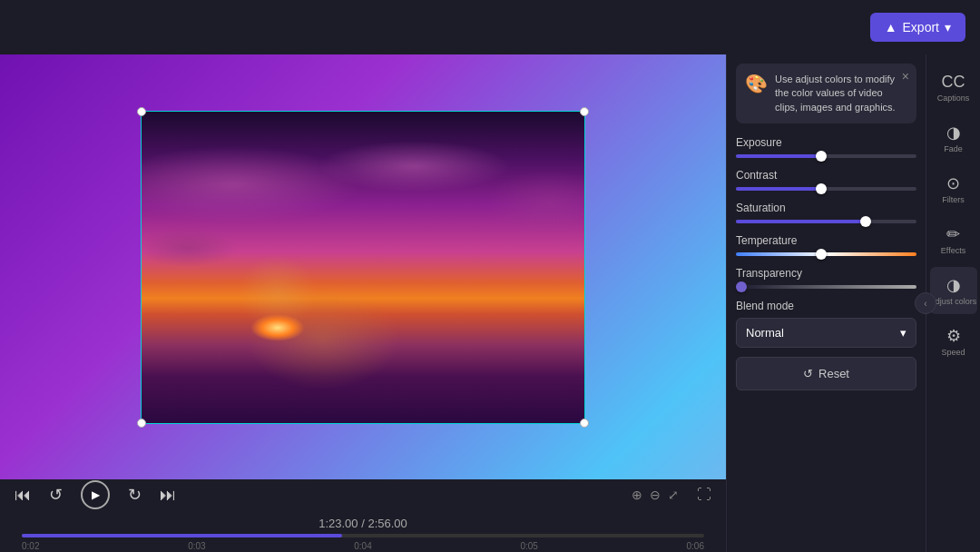 The width and height of the screenshot is (980, 552). What do you see at coordinates (834, 374) in the screenshot?
I see `reset-label: Reset` at bounding box center [834, 374].